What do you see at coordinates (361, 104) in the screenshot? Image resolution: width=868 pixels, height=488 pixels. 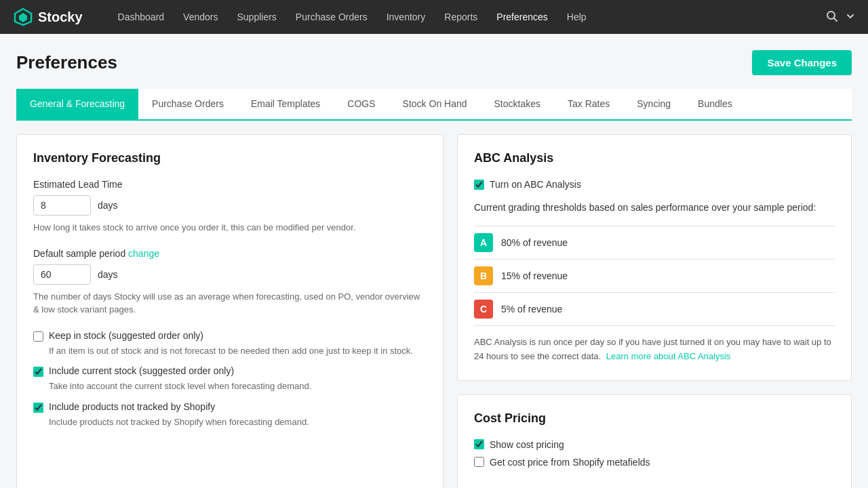 I see `tab-cogs: COGS` at bounding box center [361, 104].